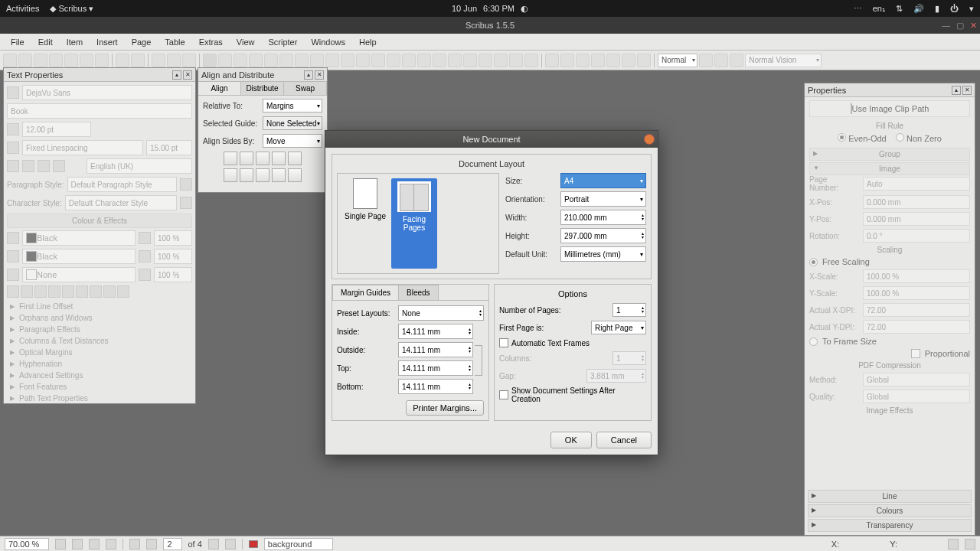 This screenshot has height=551, width=980. Describe the element at coordinates (247, 158) in the screenshot. I see `align-hcenter-button` at that location.